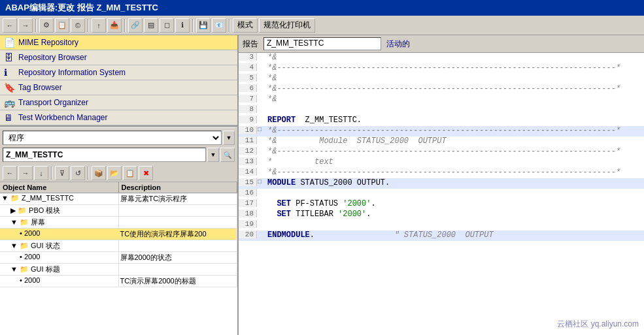 The height and width of the screenshot is (335, 644). What do you see at coordinates (441, 58) in the screenshot?
I see `code-line: 3 *&` at bounding box center [441, 58].